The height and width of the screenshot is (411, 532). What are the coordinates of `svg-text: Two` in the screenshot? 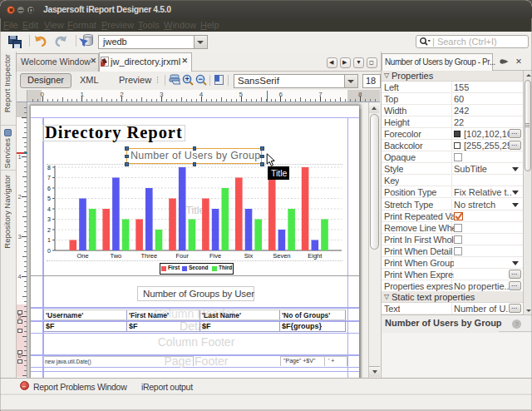 It's located at (116, 256).